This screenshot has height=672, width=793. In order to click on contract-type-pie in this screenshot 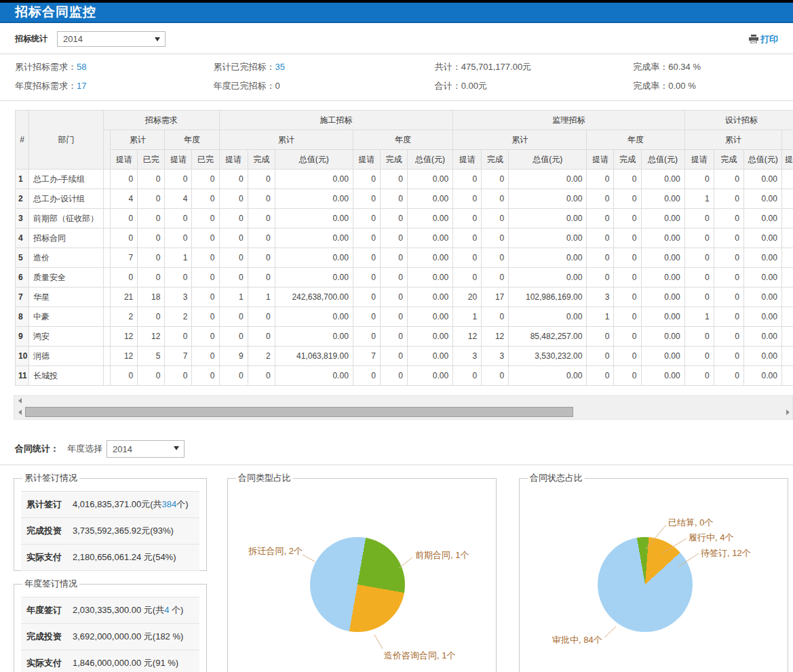, I will do `click(357, 585)`.